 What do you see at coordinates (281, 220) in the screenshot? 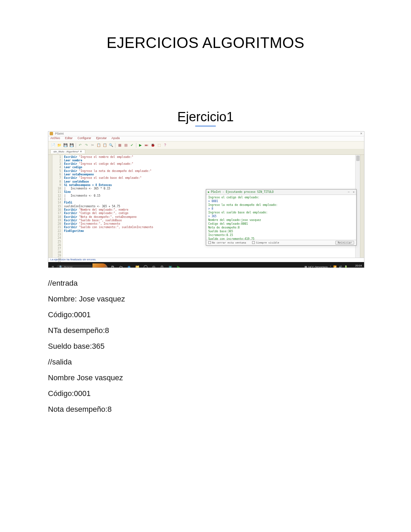
I see `console-output: Ingrese el codigo del empleado:> 0001Ing…` at bounding box center [281, 220].